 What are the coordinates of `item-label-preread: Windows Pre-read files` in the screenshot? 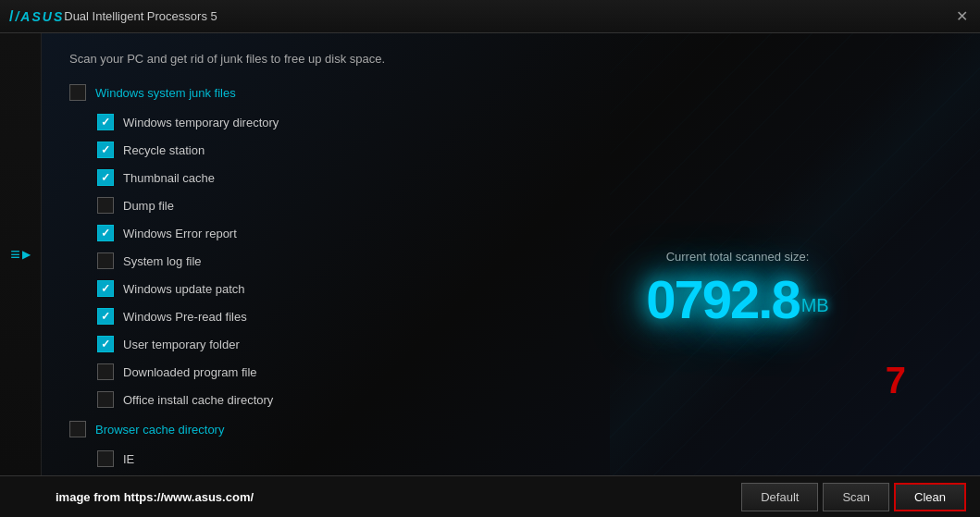 It's located at (185, 316).